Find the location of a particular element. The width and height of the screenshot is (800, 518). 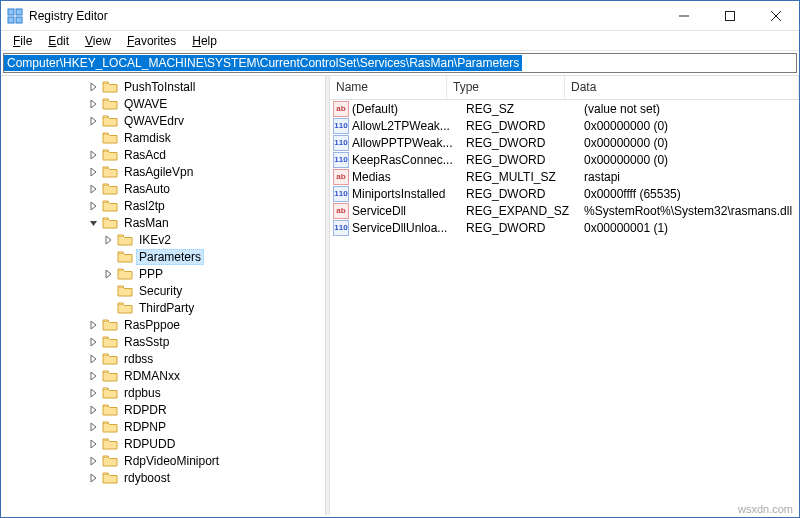

col-header-data: Data is located at coordinates (682, 88).